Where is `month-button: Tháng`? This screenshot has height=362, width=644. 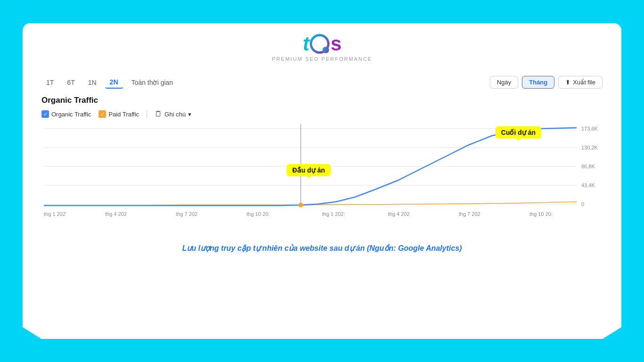
month-button: Tháng is located at coordinates (538, 82).